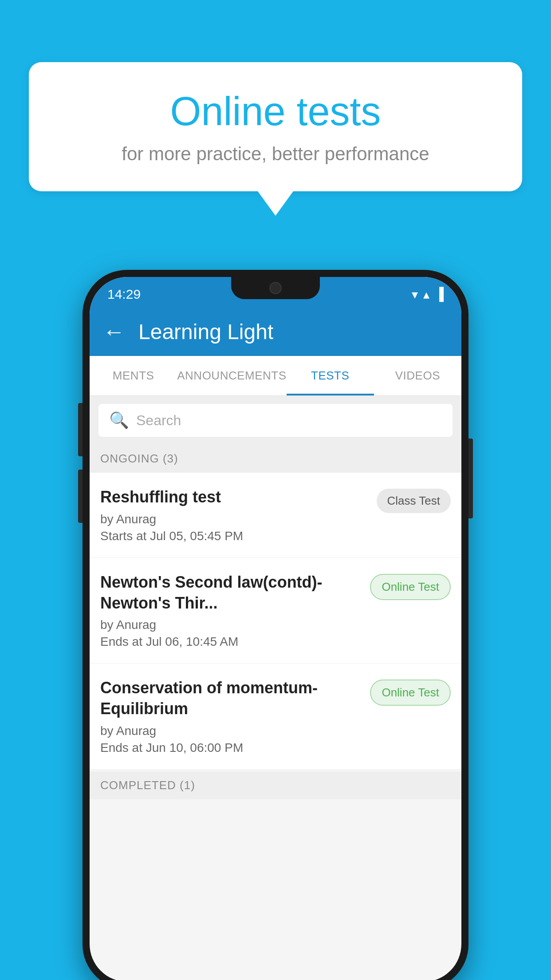 The height and width of the screenshot is (980, 551). I want to click on back-button: ←, so click(114, 332).